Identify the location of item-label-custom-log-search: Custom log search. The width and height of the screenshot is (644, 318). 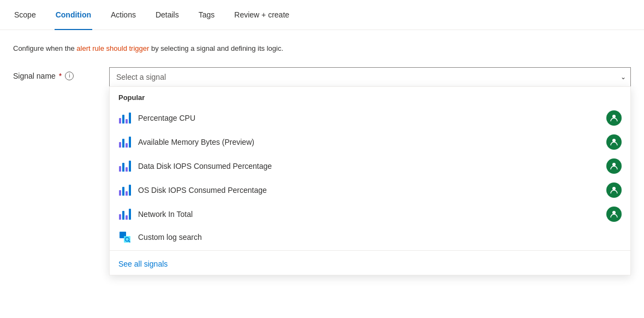
(380, 237).